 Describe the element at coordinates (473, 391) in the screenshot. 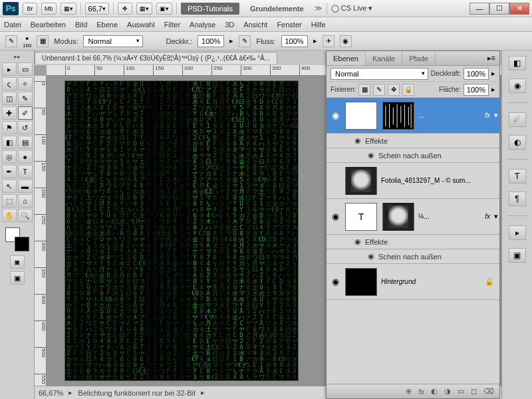

I see `new-layer-icon: ◻` at that location.